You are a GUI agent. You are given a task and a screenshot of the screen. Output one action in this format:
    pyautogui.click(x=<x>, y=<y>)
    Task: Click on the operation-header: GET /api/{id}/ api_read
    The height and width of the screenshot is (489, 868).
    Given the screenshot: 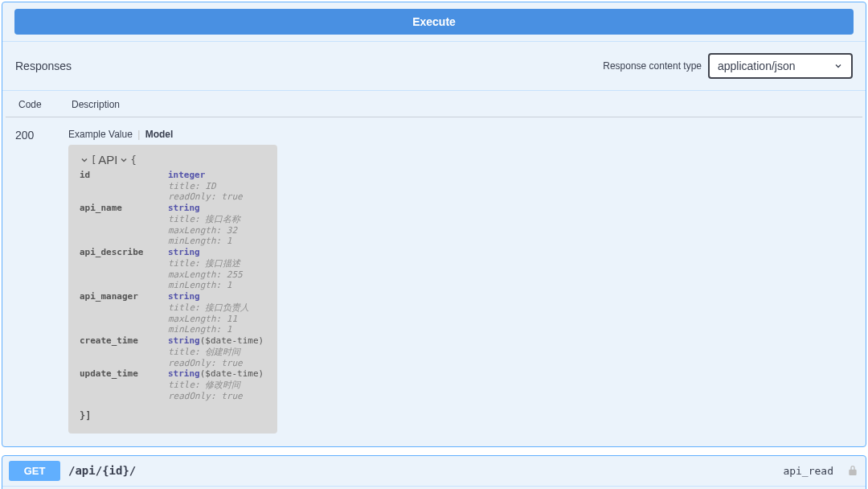 What is the action you would take?
    pyautogui.click(x=434, y=471)
    